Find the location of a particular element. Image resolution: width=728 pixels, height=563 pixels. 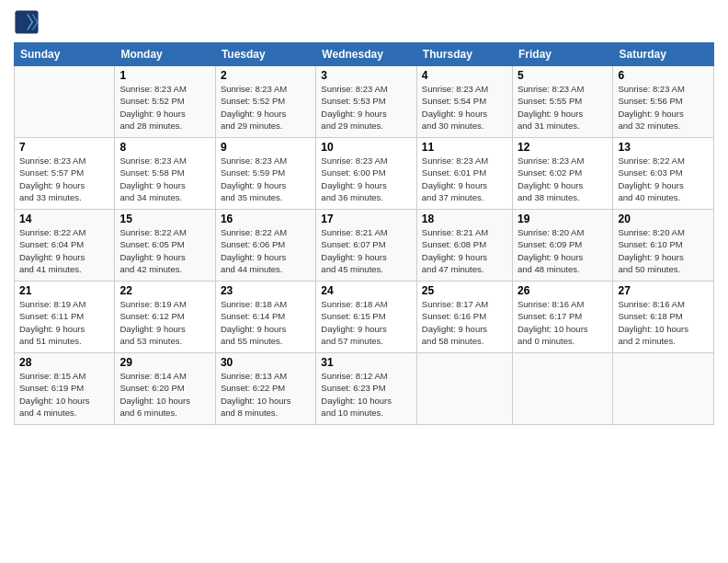

day-number: 19 is located at coordinates (563, 219).